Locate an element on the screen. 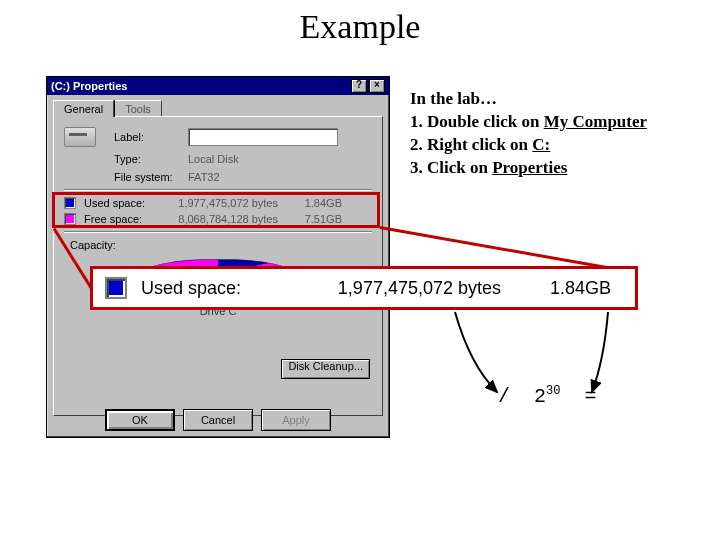 The width and height of the screenshot is (720, 540). tab-tools: Tools is located at coordinates (138, 108).